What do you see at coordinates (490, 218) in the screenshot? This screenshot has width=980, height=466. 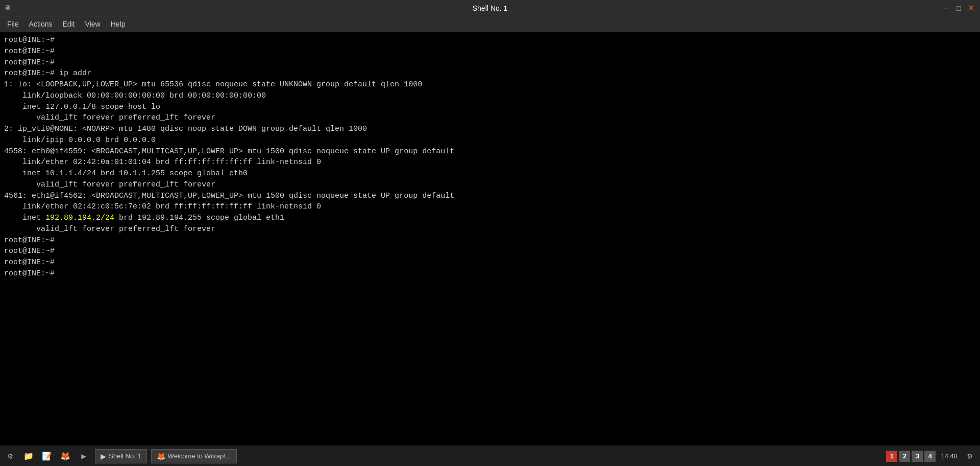 I see `terminal-line: inet 192.89.194.2/24 brd 192.89.194.255 …` at bounding box center [490, 218].